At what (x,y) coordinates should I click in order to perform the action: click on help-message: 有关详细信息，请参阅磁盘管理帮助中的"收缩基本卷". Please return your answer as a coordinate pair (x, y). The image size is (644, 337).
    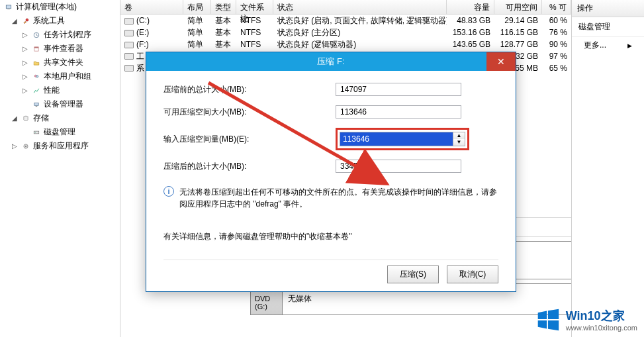
    Looking at the image, I should click on (331, 240).